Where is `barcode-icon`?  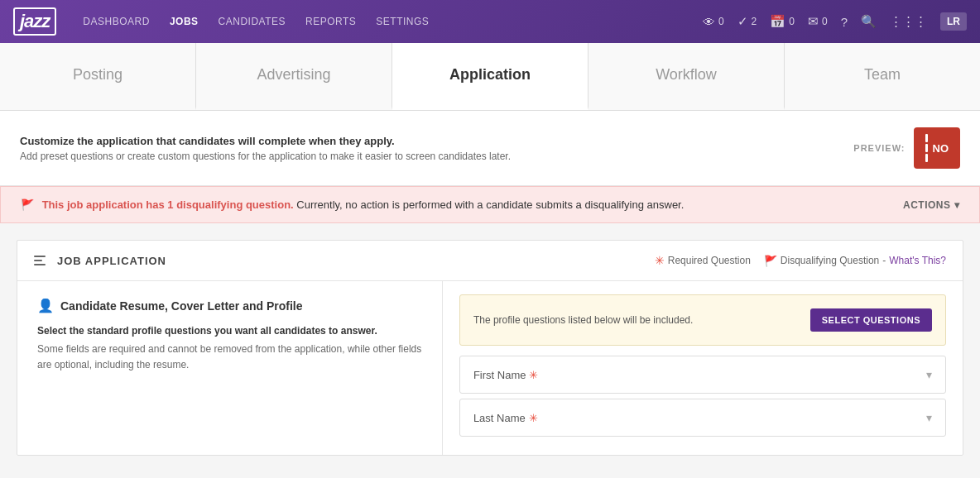
barcode-icon is located at coordinates (927, 148).